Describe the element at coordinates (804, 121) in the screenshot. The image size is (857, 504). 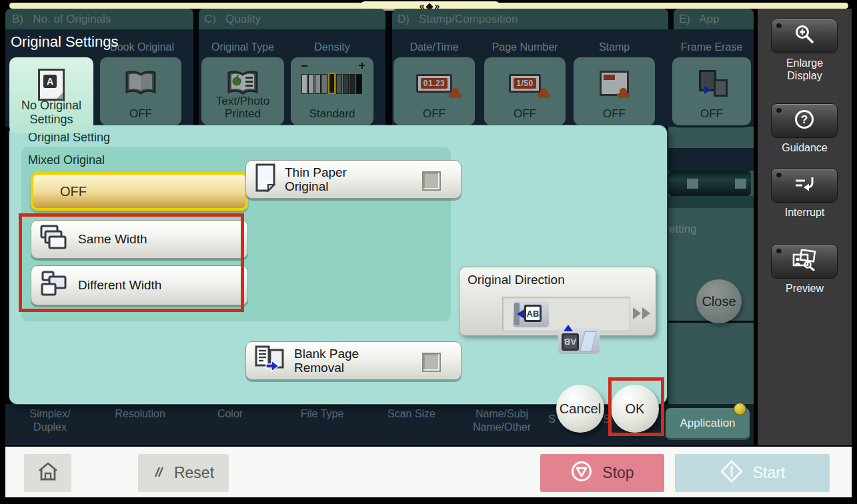
I see `help-icon: ?` at that location.